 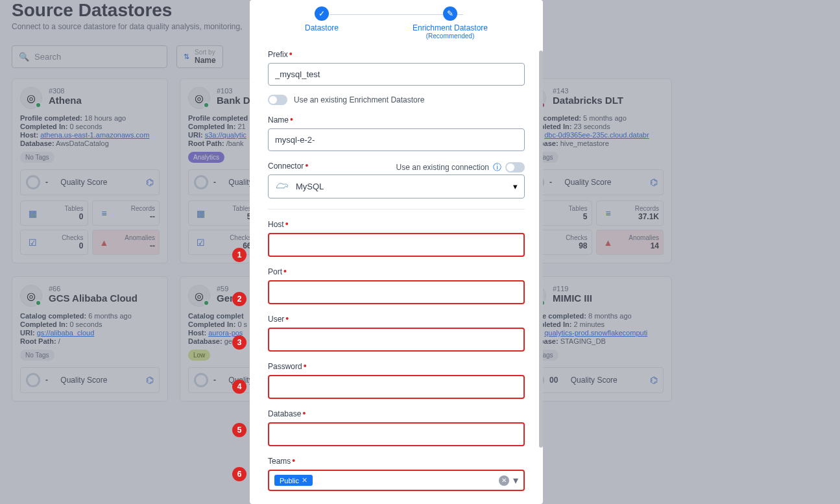 What do you see at coordinates (322, 14) in the screenshot?
I see `check-icon: ✓` at bounding box center [322, 14].